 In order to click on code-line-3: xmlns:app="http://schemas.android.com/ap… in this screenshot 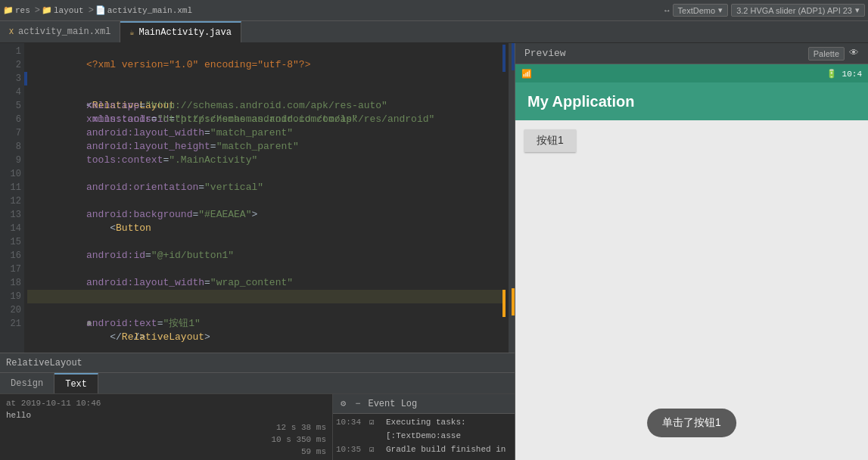, I will do `click(266, 79)`.